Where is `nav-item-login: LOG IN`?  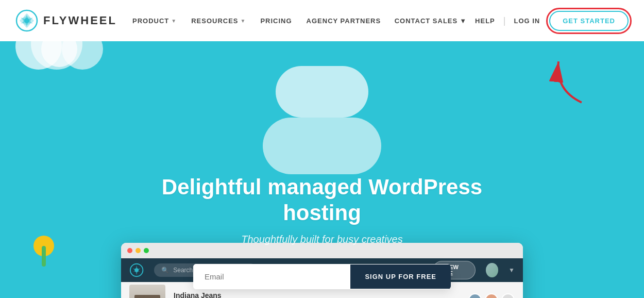 nav-item-login: LOG IN is located at coordinates (527, 21).